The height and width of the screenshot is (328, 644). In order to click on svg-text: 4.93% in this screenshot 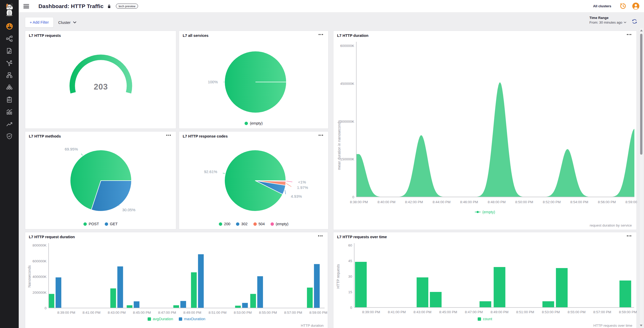, I will do `click(296, 196)`.